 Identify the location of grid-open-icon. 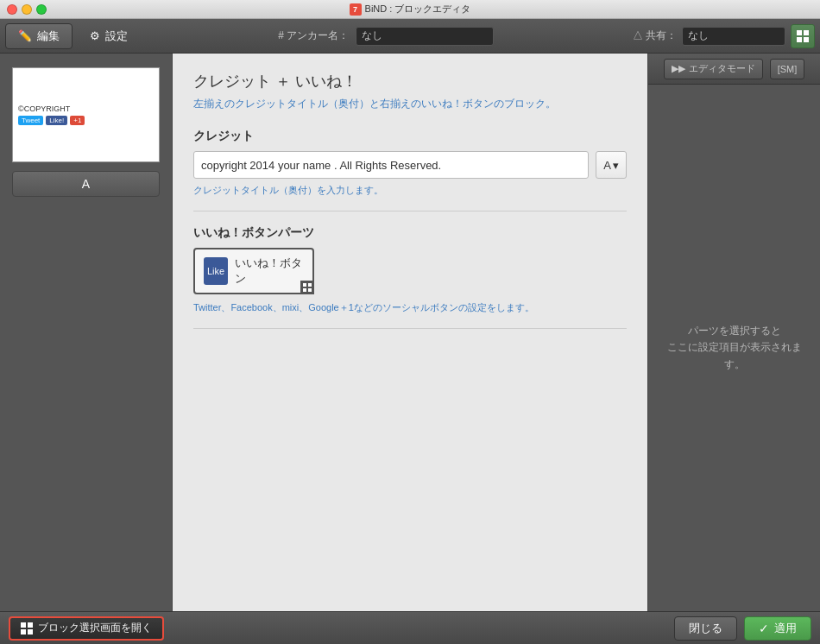
(27, 628).